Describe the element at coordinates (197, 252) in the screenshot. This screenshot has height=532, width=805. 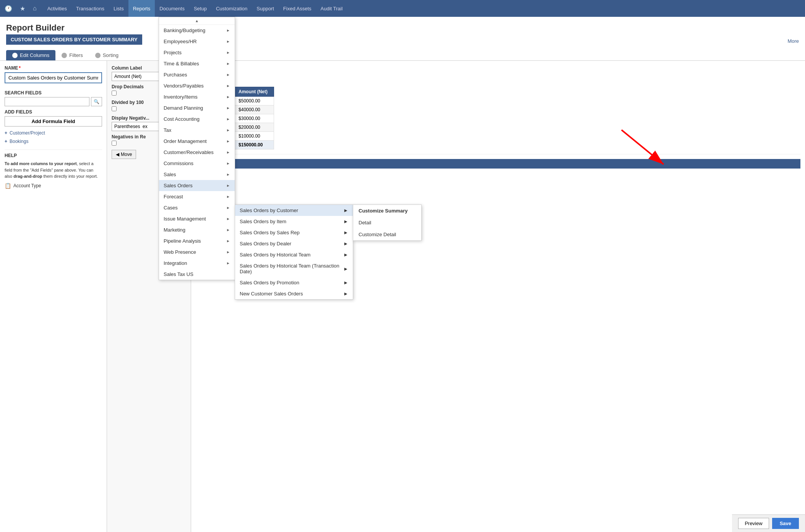
I see `menu-web-presence: Web Presence►` at that location.